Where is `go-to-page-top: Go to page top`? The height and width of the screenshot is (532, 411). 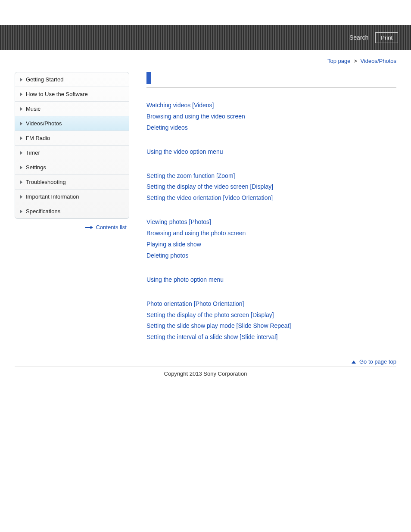 go-to-page-top: Go to page top is located at coordinates (206, 361).